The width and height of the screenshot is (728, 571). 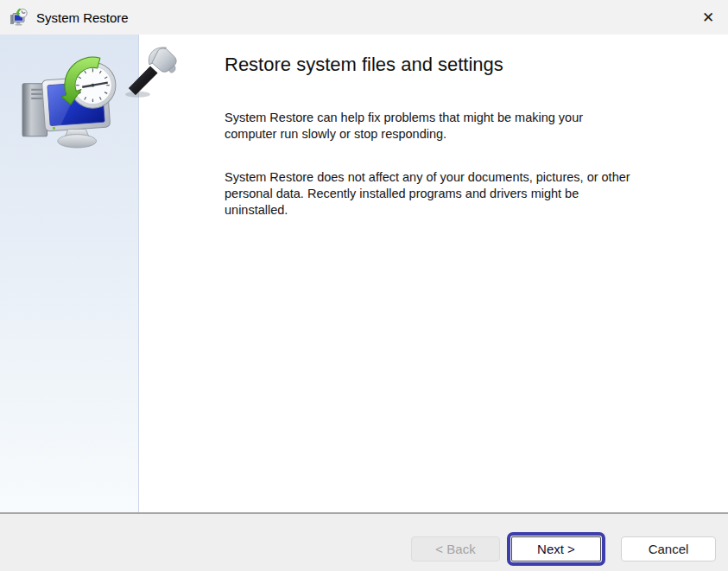 I want to click on body-paragraph-1: System Restore can help fix problems tha…, so click(x=466, y=126).